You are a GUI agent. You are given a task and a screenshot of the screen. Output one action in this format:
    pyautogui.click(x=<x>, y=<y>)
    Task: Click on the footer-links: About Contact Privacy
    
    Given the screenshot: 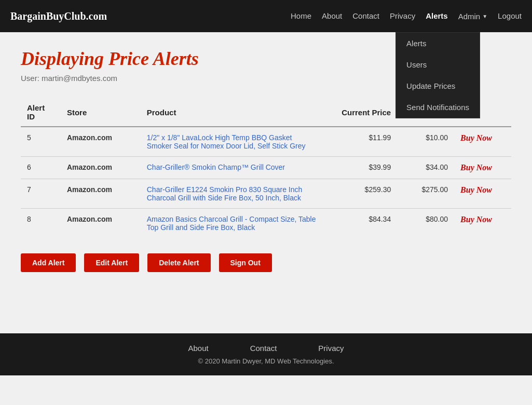 What is the action you would take?
    pyautogui.click(x=266, y=348)
    